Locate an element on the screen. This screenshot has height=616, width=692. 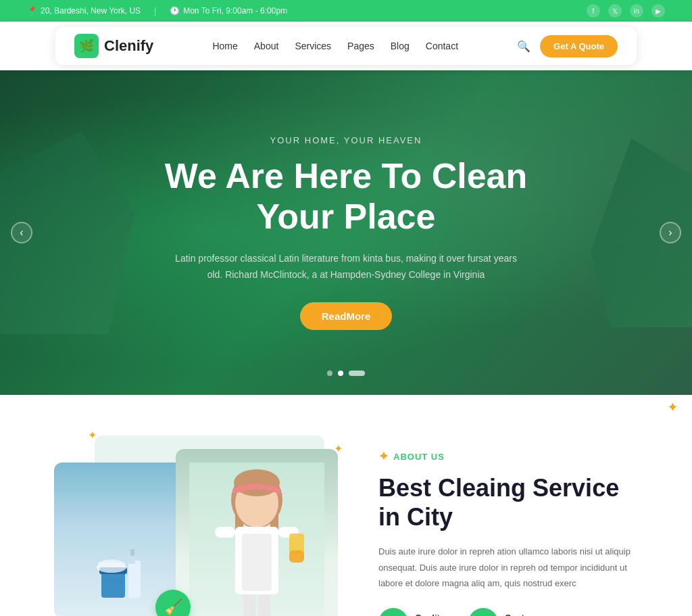
nav-about: About is located at coordinates (266, 46).